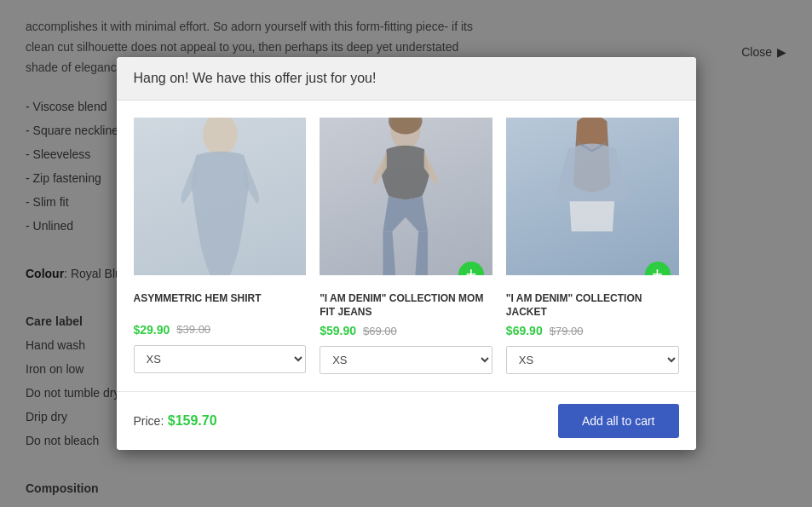 Image resolution: width=812 pixels, height=507 pixels. What do you see at coordinates (593, 305) in the screenshot?
I see `product-name-3: "I AM DENIM" COLLECTION JACKET` at bounding box center [593, 305].